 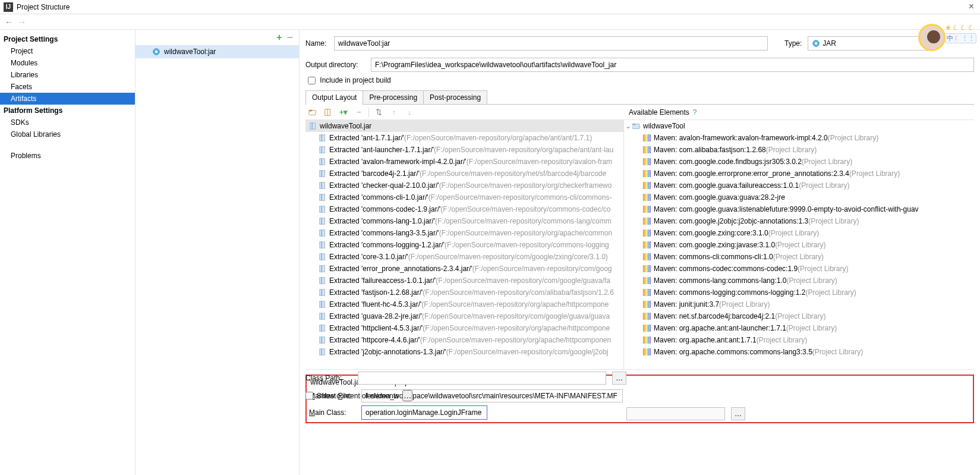 What do you see at coordinates (799, 328) in the screenshot?
I see `available-tree-item: Maven: org.apache.ant:ant-launcher:1.7.1…` at bounding box center [799, 328].